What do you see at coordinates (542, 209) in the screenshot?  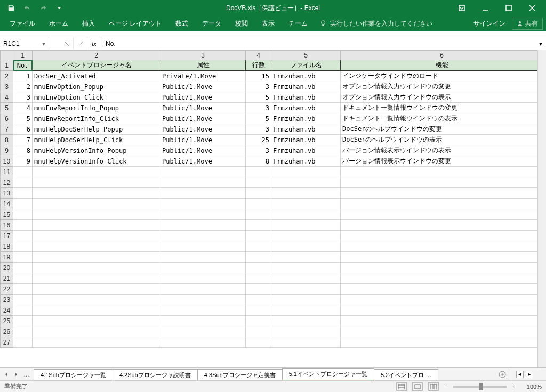 I see `vertical-scrollbar` at bounding box center [542, 209].